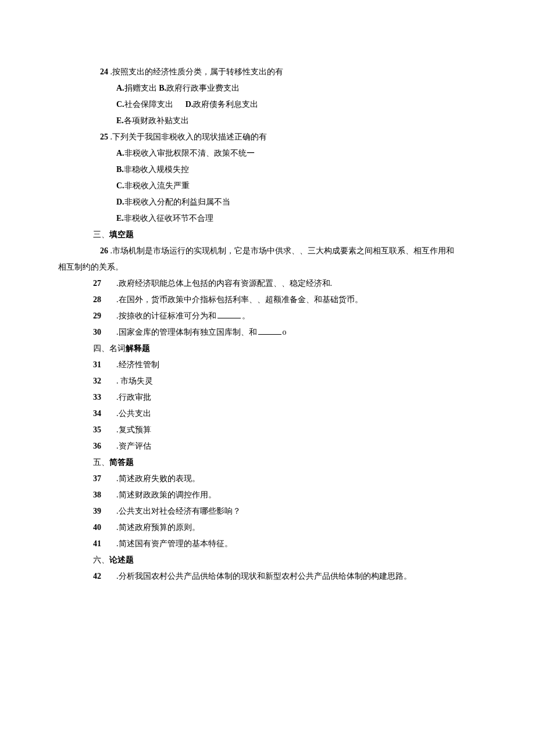  Describe the element at coordinates (224, 284) in the screenshot. I see `question-text: .政府经济职能总体上包括的内容有资源配置、、稳定经济和.` at that location.